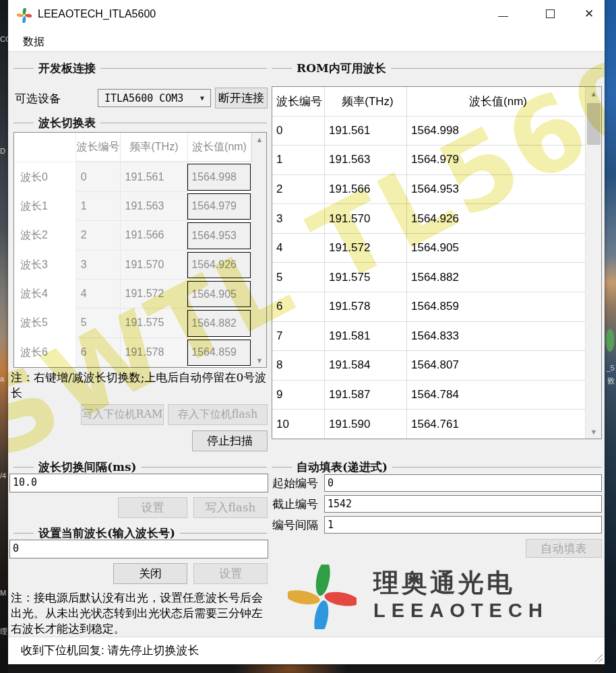  Describe the element at coordinates (98, 206) in the screenshot. I see `cell-index: 1` at that location.